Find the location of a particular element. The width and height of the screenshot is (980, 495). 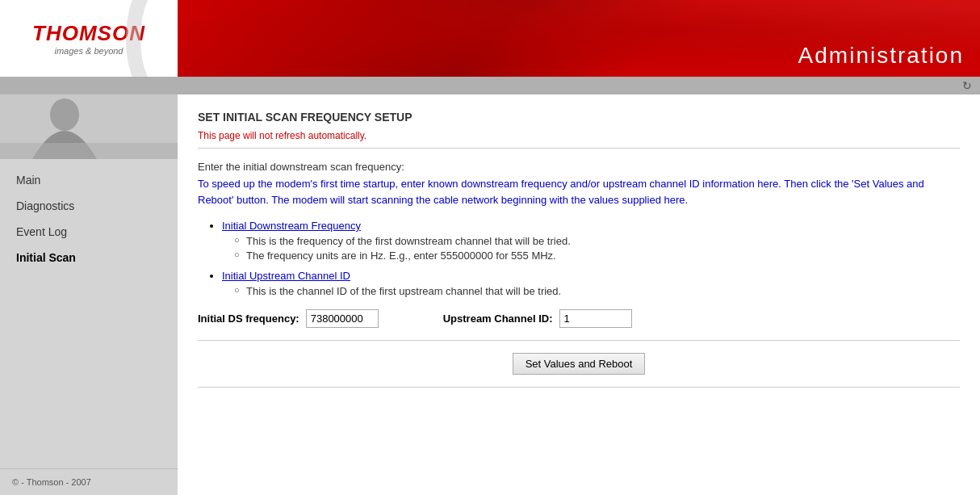

sidebar-item-initial-scan: Initial Scan is located at coordinates (89, 258).